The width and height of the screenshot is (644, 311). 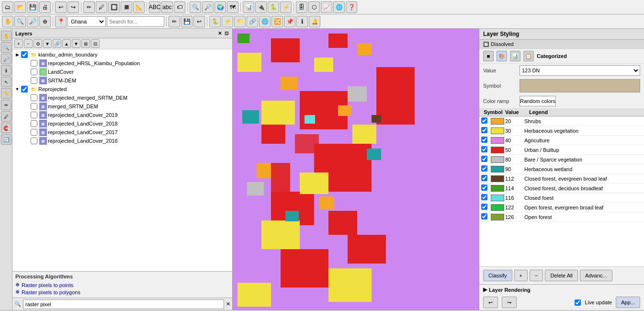 I want to click on landcover-checkbox, so click(x=34, y=72).